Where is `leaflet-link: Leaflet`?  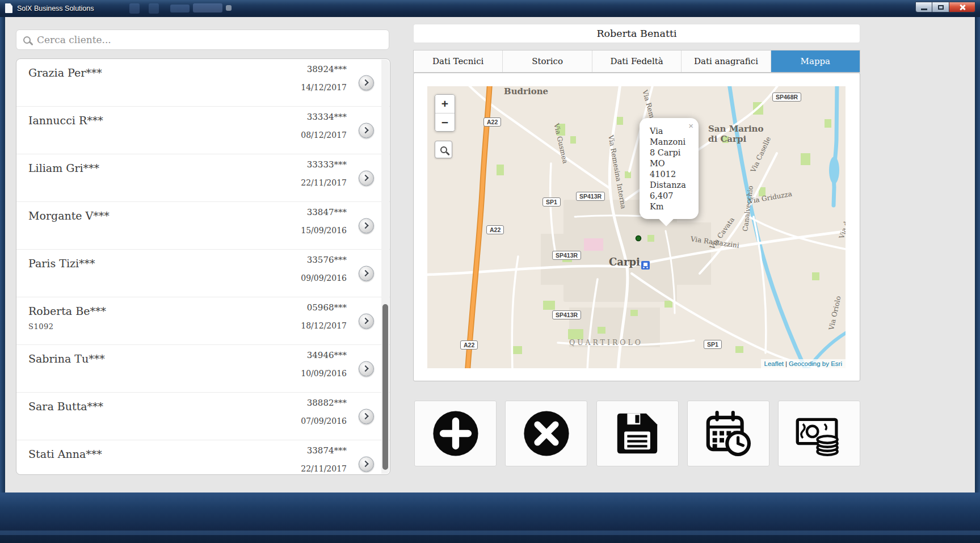 leaflet-link: Leaflet is located at coordinates (774, 364).